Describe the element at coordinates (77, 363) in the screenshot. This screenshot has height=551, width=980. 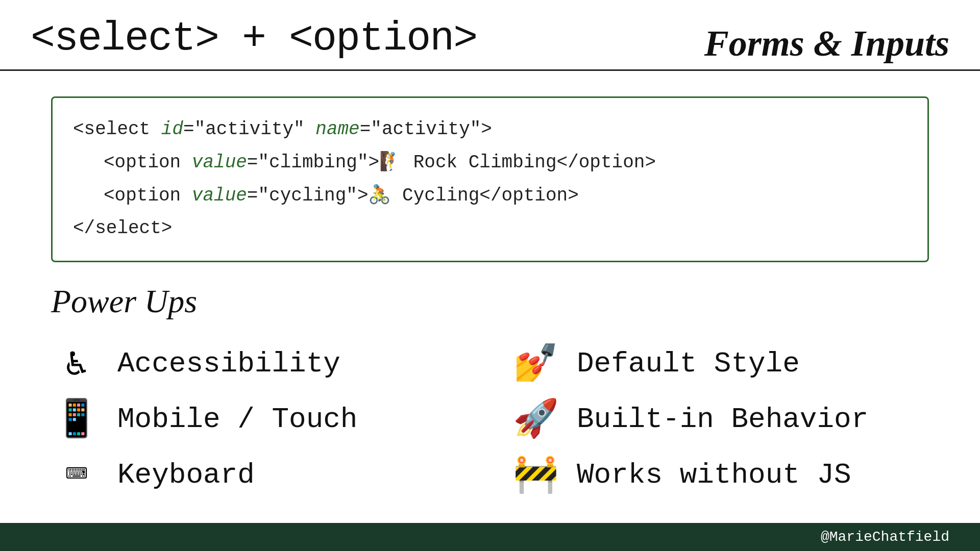
I see `accessibility-icon: ♿` at that location.